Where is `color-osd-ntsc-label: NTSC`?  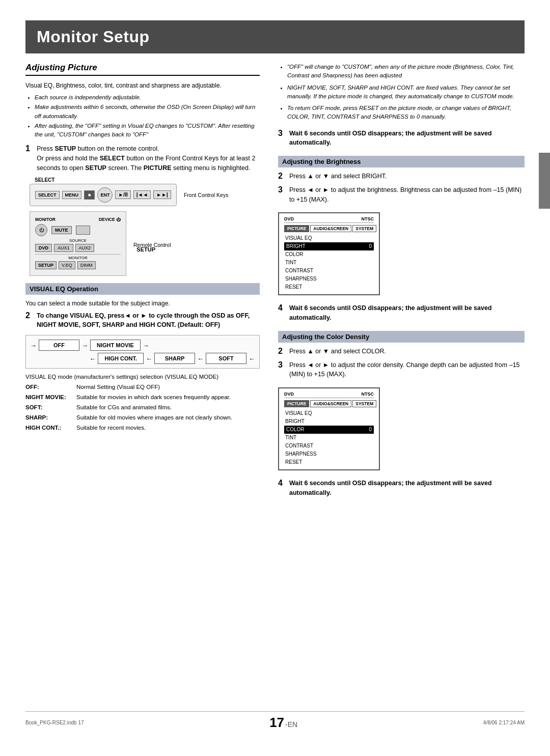 color-osd-ntsc-label: NTSC is located at coordinates (368, 394).